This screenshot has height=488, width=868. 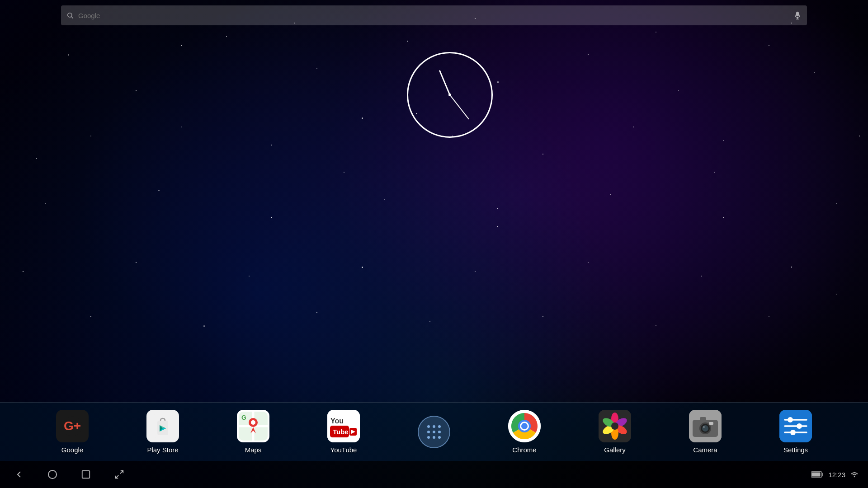 What do you see at coordinates (796, 450) in the screenshot?
I see `settings-label: Settings` at bounding box center [796, 450].